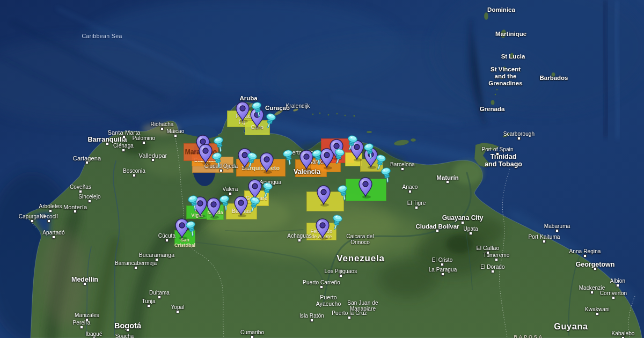  Describe the element at coordinates (360, 239) in the screenshot. I see `map-label: Caicara del Orinoco` at that location.